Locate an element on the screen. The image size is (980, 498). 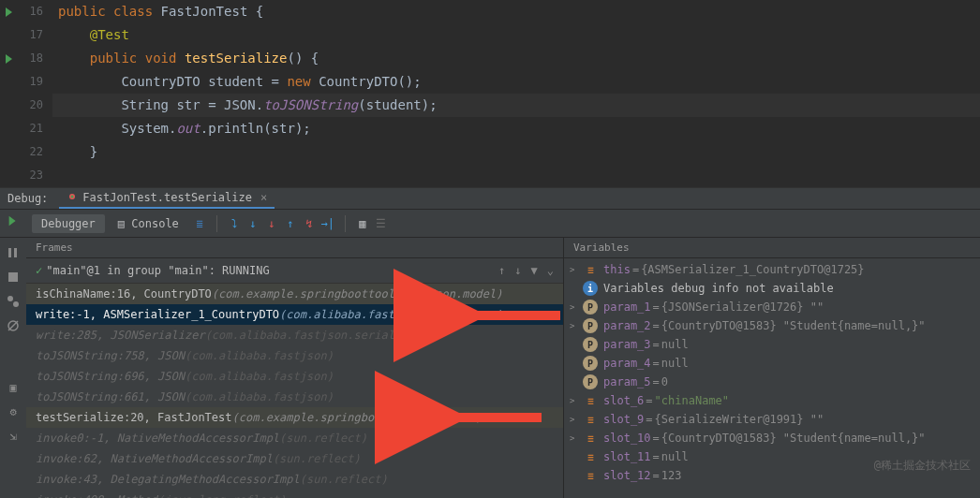
layout-icon: ▣ is located at coordinates (13, 388).